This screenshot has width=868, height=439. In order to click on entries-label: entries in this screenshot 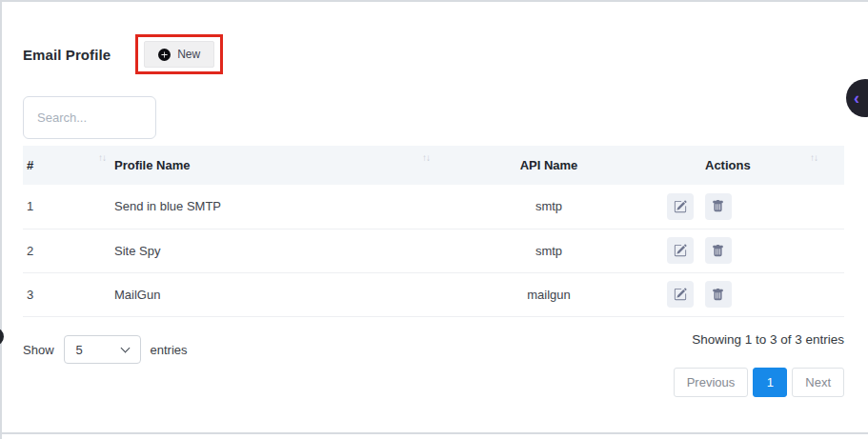, I will do `click(170, 350)`.